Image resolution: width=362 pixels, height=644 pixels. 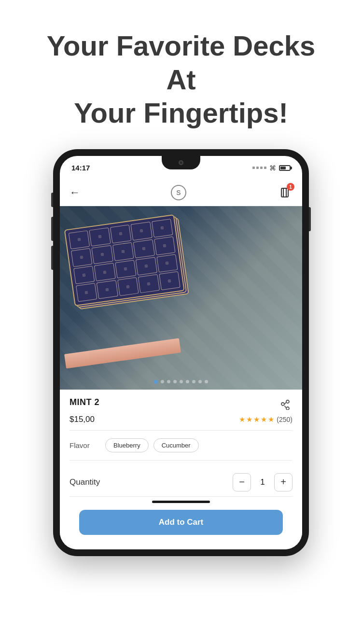 I want to click on cart-button: 1, so click(x=285, y=193).